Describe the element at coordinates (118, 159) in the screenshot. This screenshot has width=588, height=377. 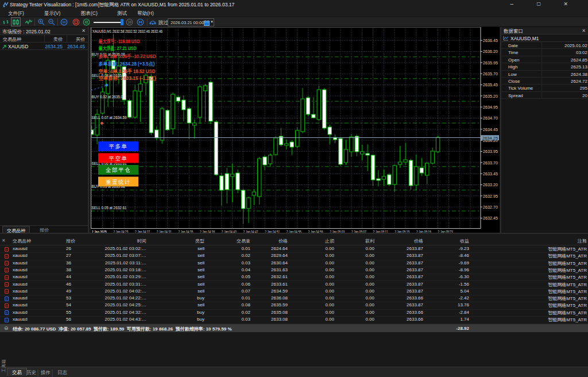
I see `svg-text: 平空单` at that location.